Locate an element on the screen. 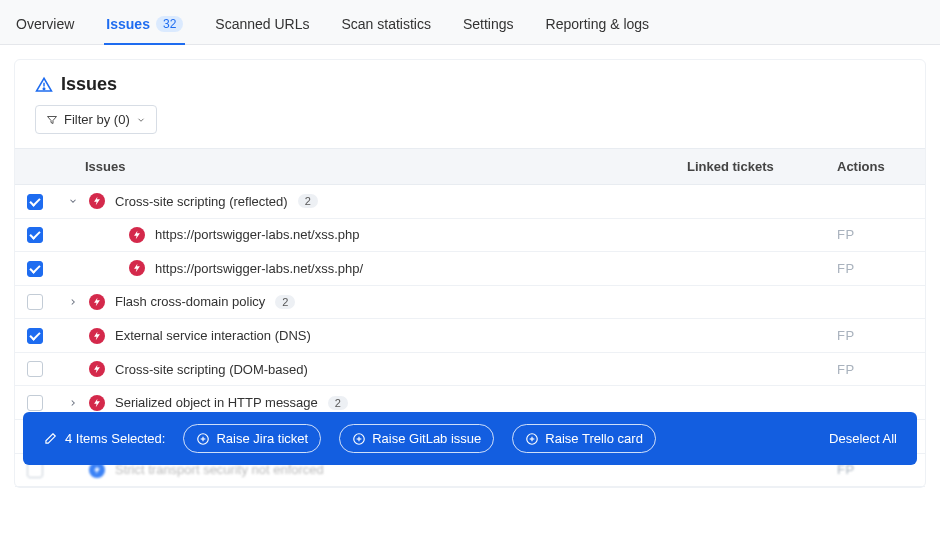 This screenshot has width=940, height=535. table-row: https://portswigger-labs.net/xss.phpFP is located at coordinates (470, 235).